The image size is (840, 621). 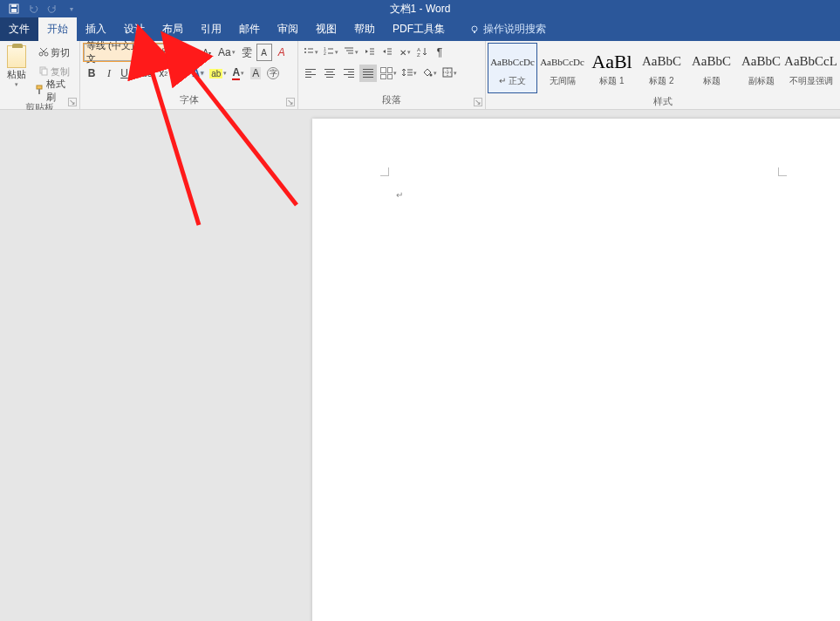 I want to click on align-right-button, so click(x=349, y=73).